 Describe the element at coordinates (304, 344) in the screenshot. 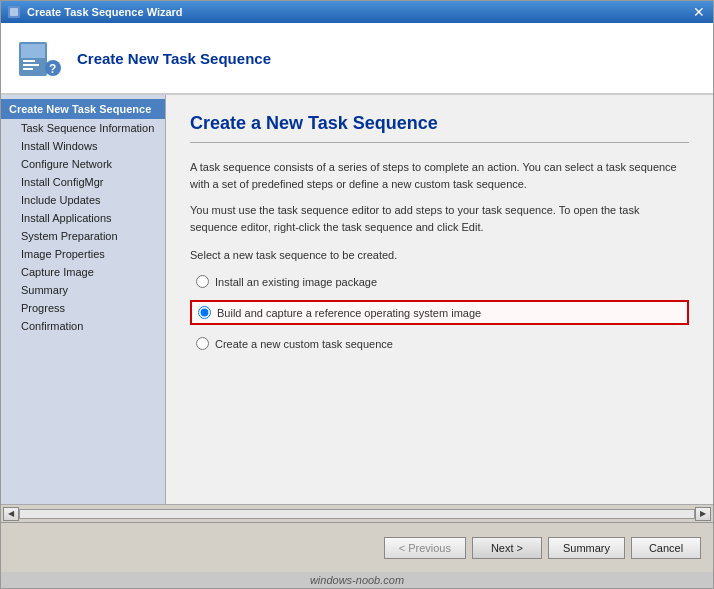

I see `option-custom-label: Create a new custom task sequence` at that location.